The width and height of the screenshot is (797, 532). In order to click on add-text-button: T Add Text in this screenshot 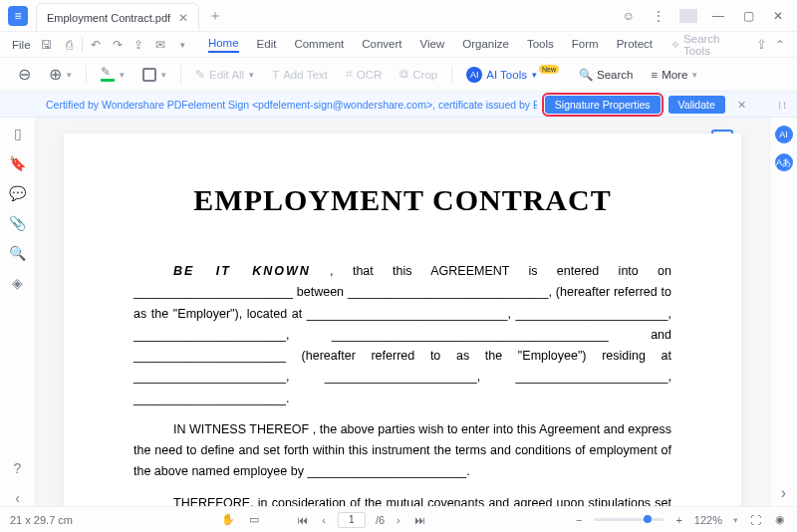, I will do `click(300, 75)`.